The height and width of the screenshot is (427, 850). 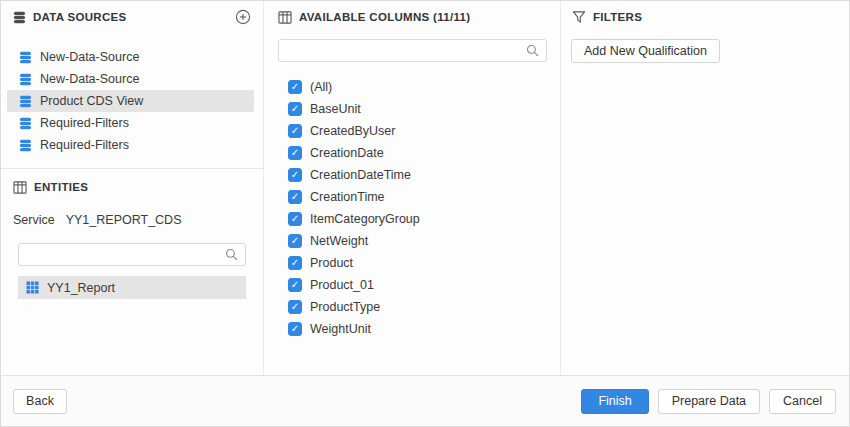 I want to click on entity-item-label: YY1_Report, so click(x=81, y=288).